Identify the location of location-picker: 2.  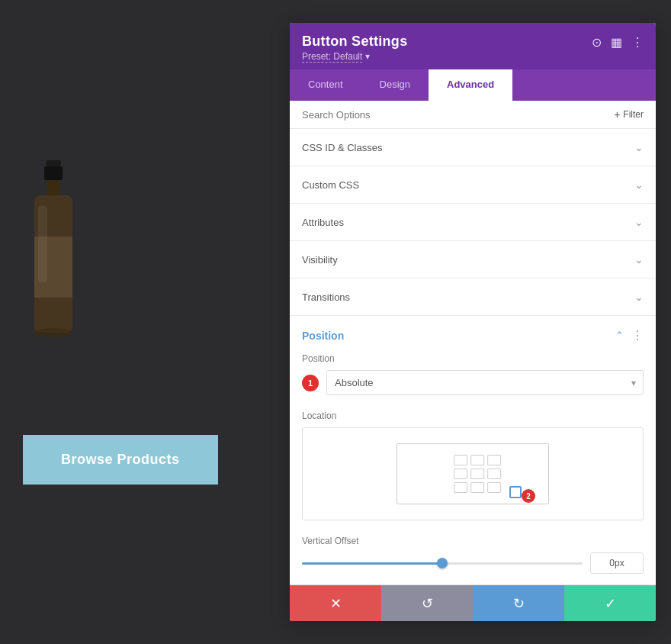
(473, 474).